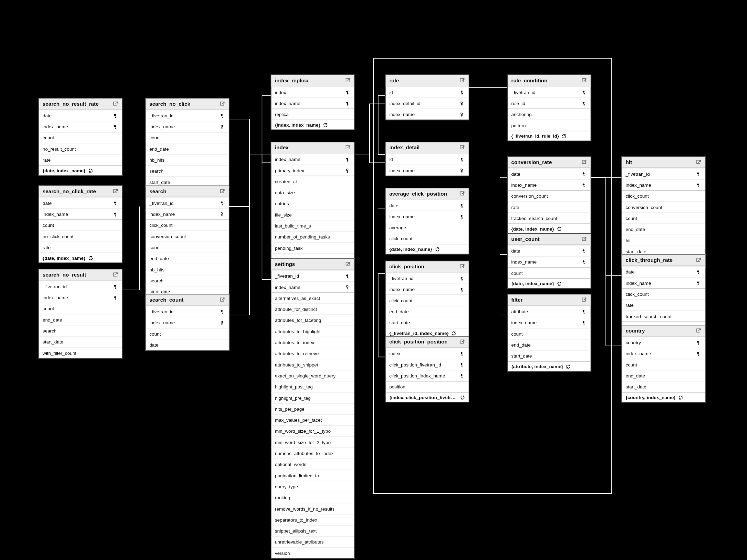  What do you see at coordinates (549, 108) in the screenshot?
I see `table-rule_condition: rule_condition_fivetran_idrule_idanchori…` at bounding box center [549, 108].